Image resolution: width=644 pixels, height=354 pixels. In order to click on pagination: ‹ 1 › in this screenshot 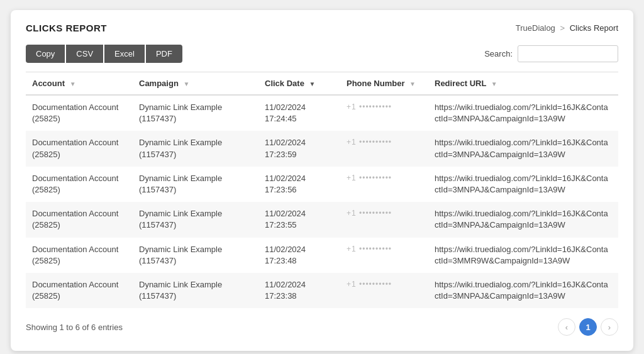, I will do `click(588, 327)`.